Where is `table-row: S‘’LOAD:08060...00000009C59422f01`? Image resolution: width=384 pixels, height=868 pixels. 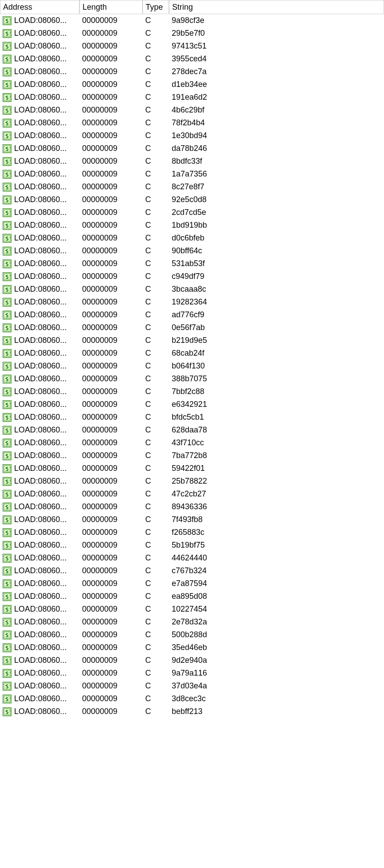
table-row: S‘’LOAD:08060...00000009C59422f01 is located at coordinates (192, 469).